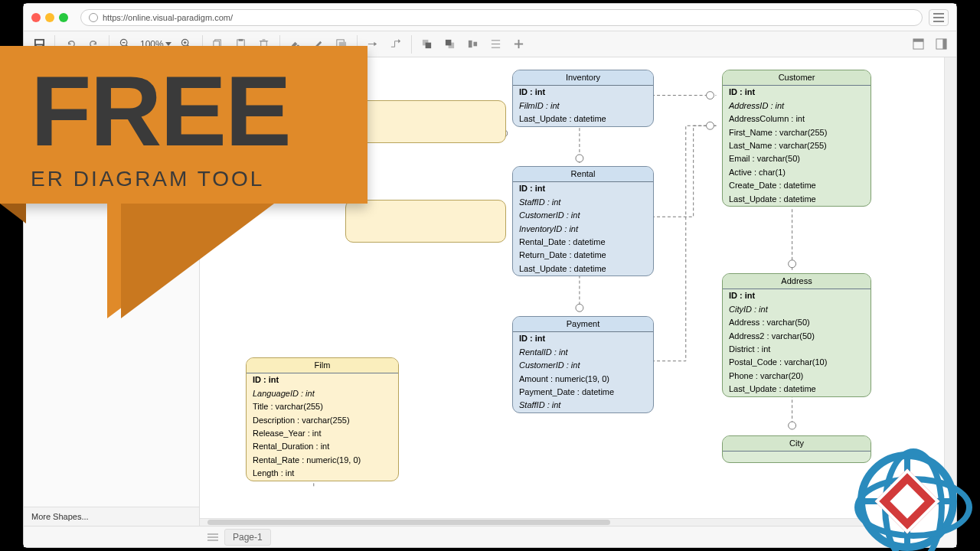  Describe the element at coordinates (450, 44) in the screenshot. I see `to-back-button` at that location.